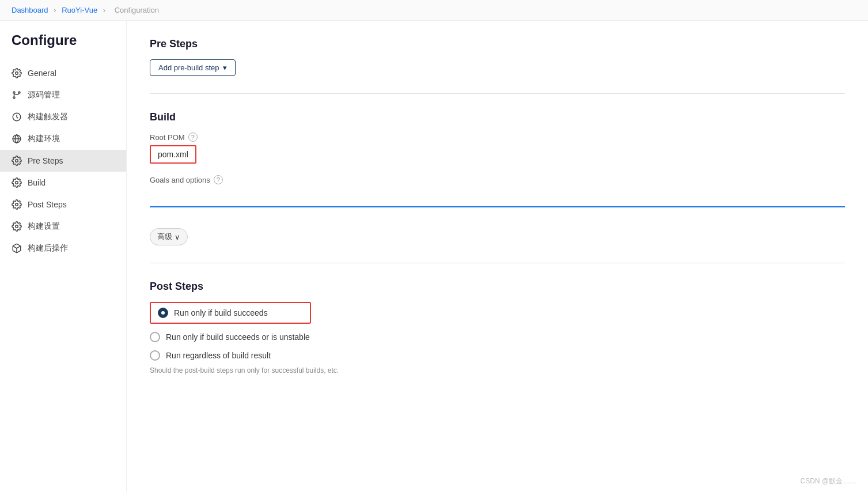 This screenshot has width=868, height=492. What do you see at coordinates (63, 205) in the screenshot?
I see `sidebar-item-poststeps: Post Steps` at bounding box center [63, 205].